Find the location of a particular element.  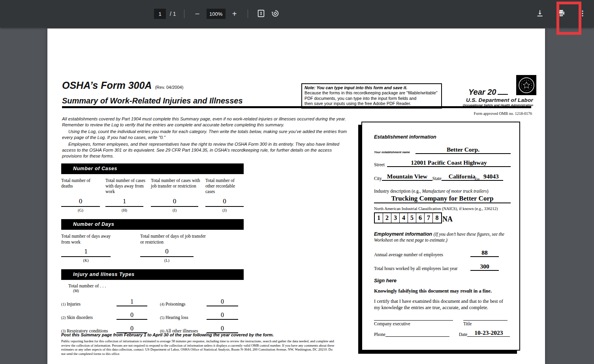

hours-field: 300 is located at coordinates (485, 267).